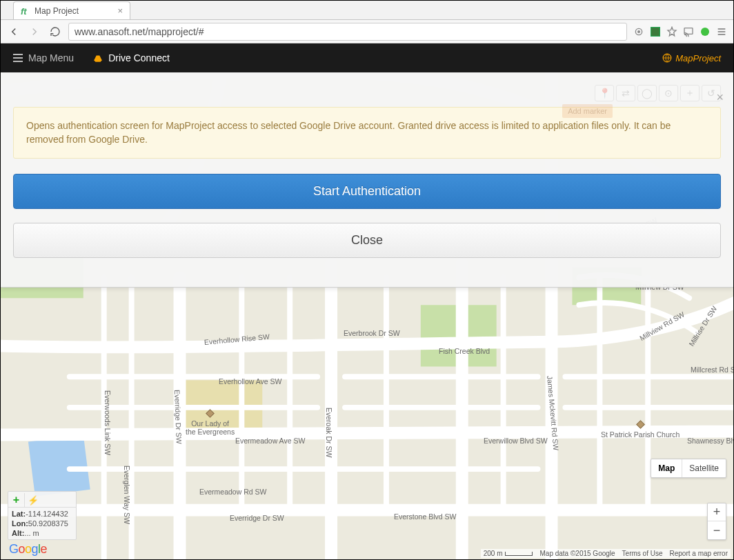 Image resolution: width=734 pixels, height=560 pixels. What do you see at coordinates (639, 32) in the screenshot?
I see `location-icon` at bounding box center [639, 32].